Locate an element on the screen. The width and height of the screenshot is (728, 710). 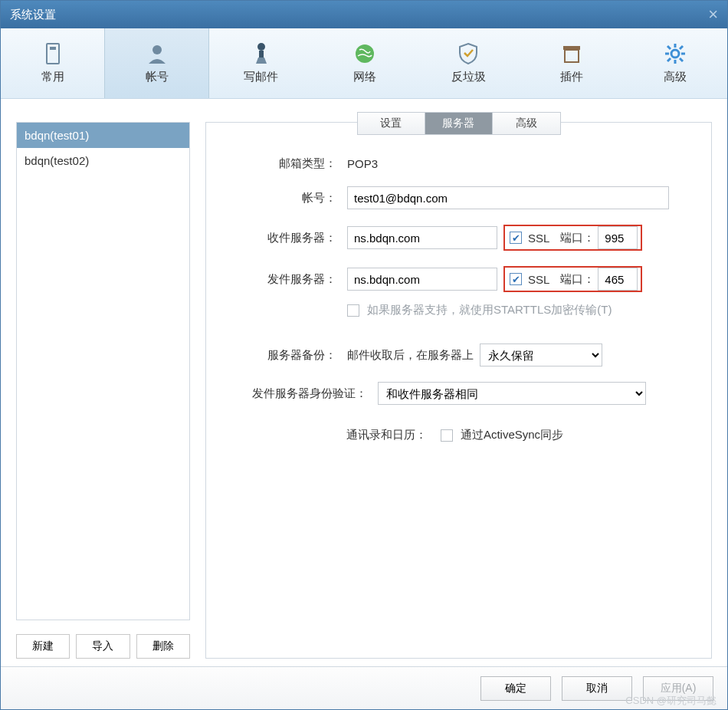
account-label: 帐号： is located at coordinates (279, 198).